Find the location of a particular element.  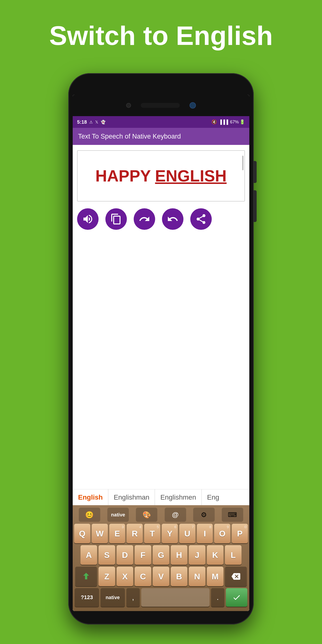

ghost-icon: 👻 is located at coordinates (103, 122).